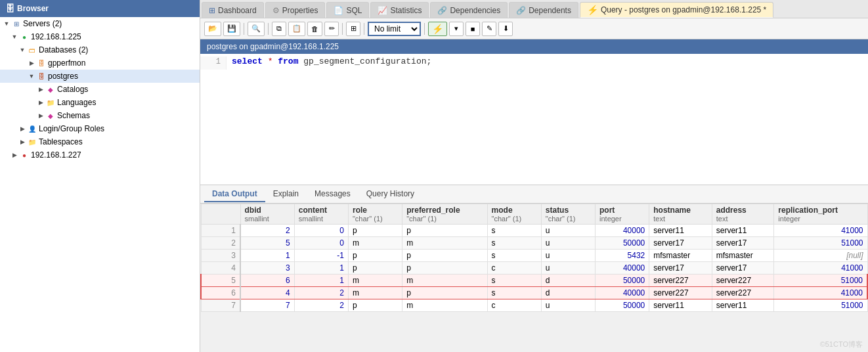  Describe the element at coordinates (622, 268) in the screenshot. I see `cell-port: 40000` at that location.